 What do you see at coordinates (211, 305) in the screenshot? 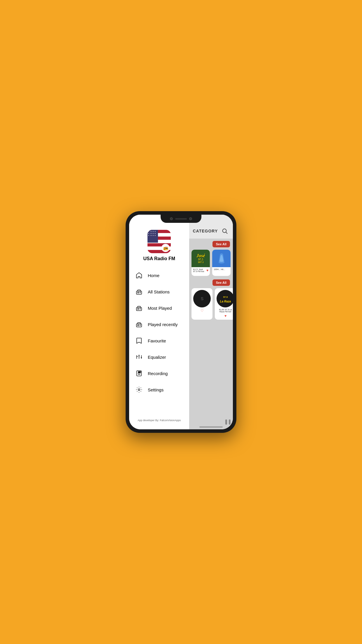
I see `raza-cards-row: S ♡ 97.9 La Raza` at bounding box center [211, 305].